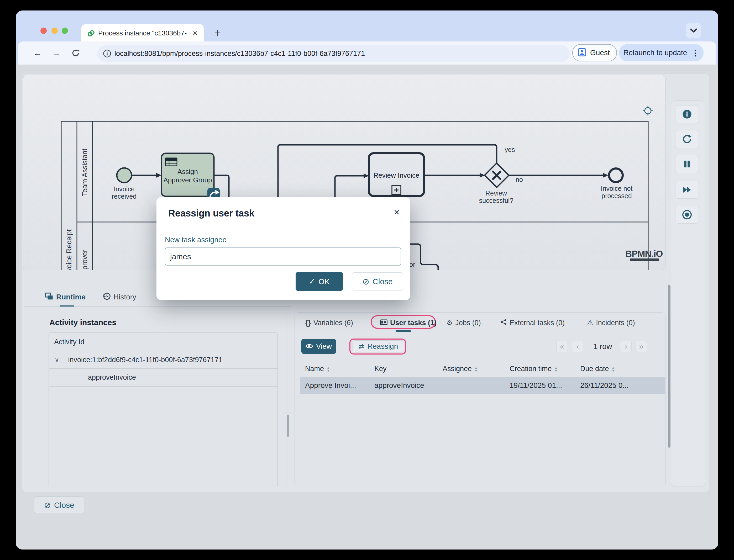 The height and width of the screenshot is (560, 734). What do you see at coordinates (510, 150) in the screenshot?
I see `svg-text: yes` at bounding box center [510, 150].